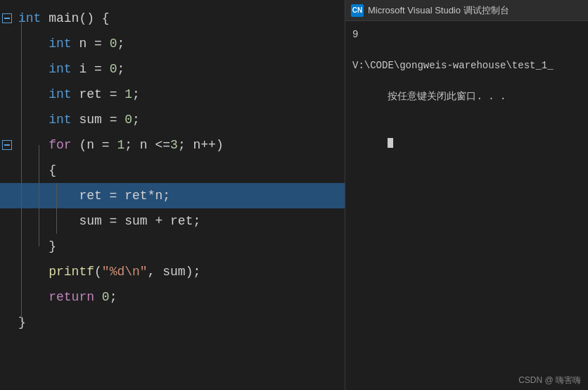 This screenshot has width=588, height=390. What do you see at coordinates (172, 221) in the screenshot?
I see `code-line: sum = sum + ret;` at bounding box center [172, 221].